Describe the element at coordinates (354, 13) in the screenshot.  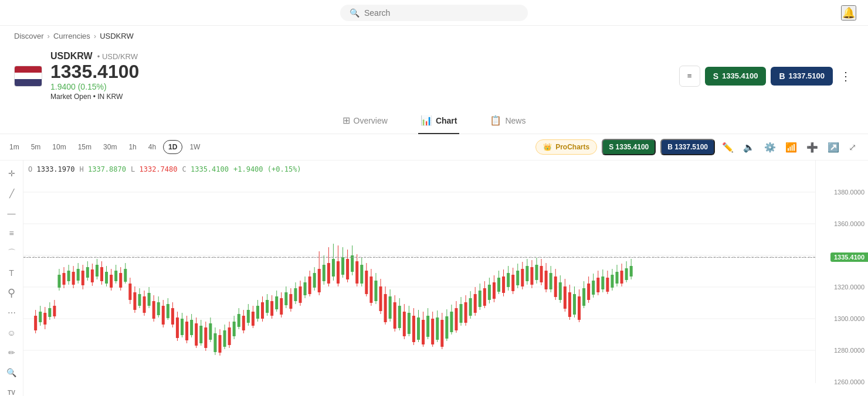
I see `search-icon: 🔍` at that location.